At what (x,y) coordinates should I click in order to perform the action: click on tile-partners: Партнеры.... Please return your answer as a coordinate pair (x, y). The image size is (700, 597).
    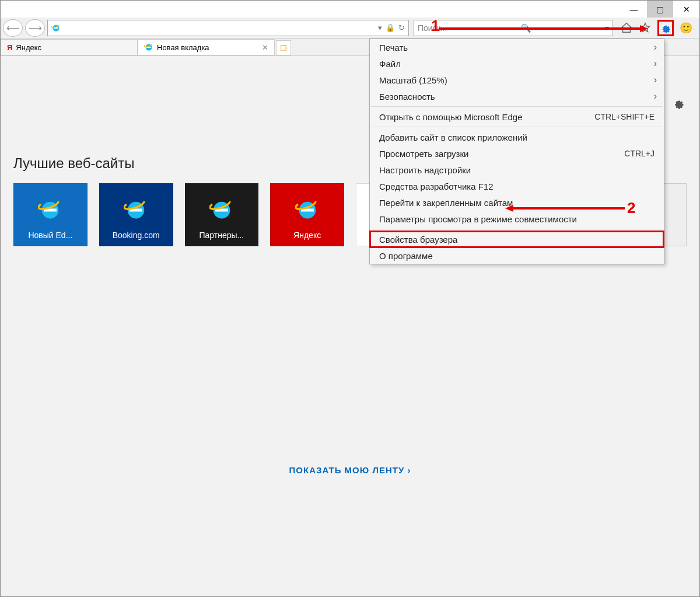
    Looking at the image, I should click on (222, 215).